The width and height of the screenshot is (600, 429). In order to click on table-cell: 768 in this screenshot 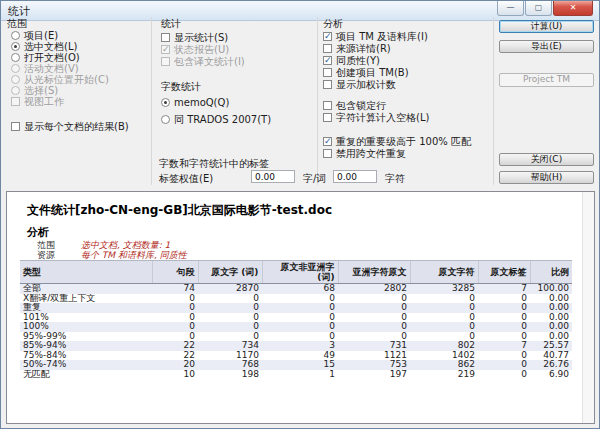, I will do `click(230, 365)`.